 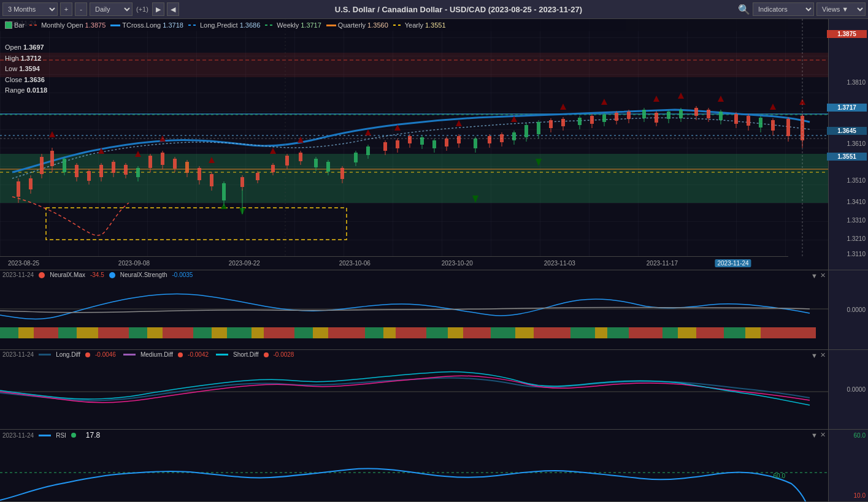 What do you see at coordinates (815, 276) in the screenshot?
I see `neural-collapse-btn: ▼` at bounding box center [815, 276].